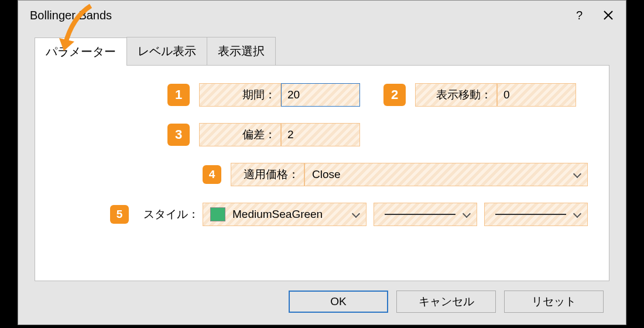 Image resolution: width=644 pixels, height=328 pixels. Describe the element at coordinates (536, 95) in the screenshot. I see `shift-input: 0` at that location.